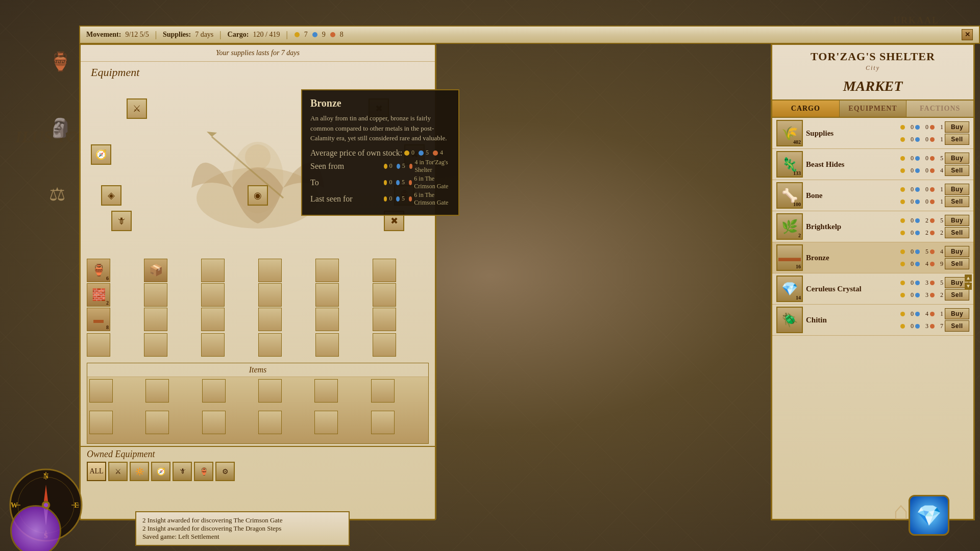 The image size is (980, 551). I want to click on filter-melee: ⚔, so click(118, 471).